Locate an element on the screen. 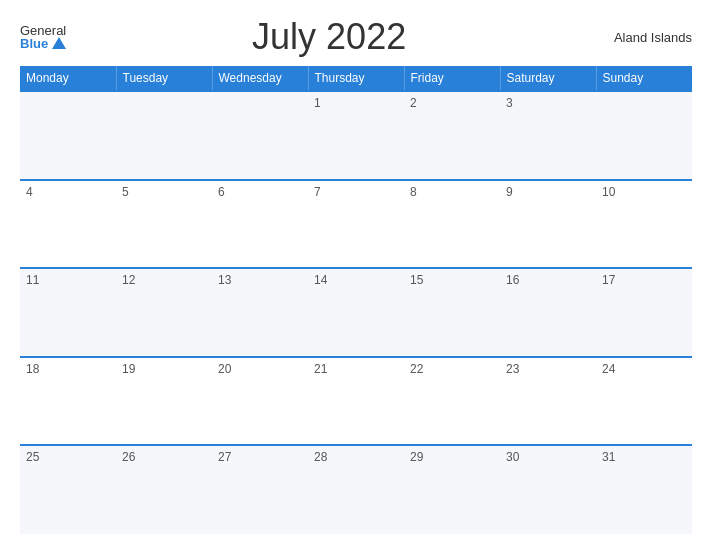  day-cell-1: 1 is located at coordinates (356, 136).